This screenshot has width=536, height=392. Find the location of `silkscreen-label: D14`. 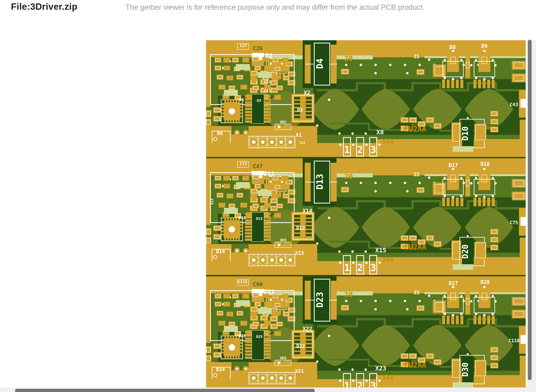

silkscreen-label: D14 is located at coordinates (220, 252).